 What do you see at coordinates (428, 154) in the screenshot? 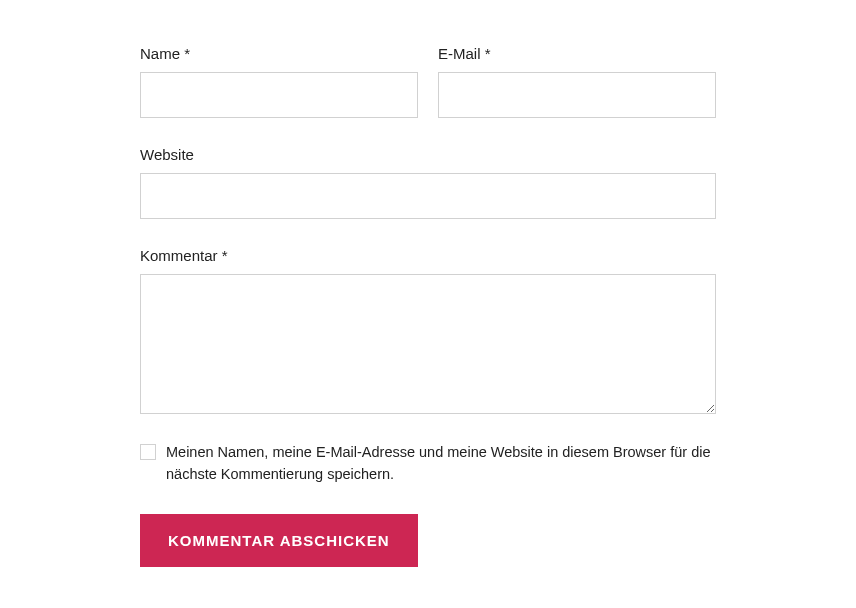
I see `website-label: Website` at bounding box center [428, 154].